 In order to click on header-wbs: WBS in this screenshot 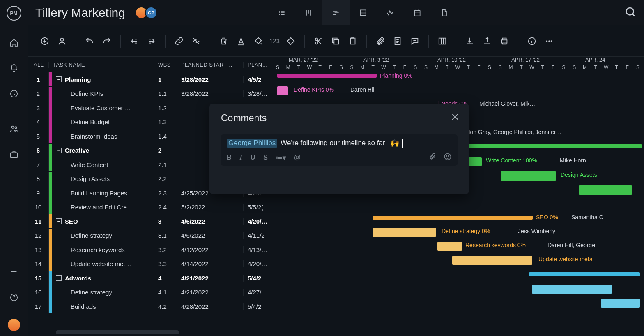, I will do `click(165, 65)`.